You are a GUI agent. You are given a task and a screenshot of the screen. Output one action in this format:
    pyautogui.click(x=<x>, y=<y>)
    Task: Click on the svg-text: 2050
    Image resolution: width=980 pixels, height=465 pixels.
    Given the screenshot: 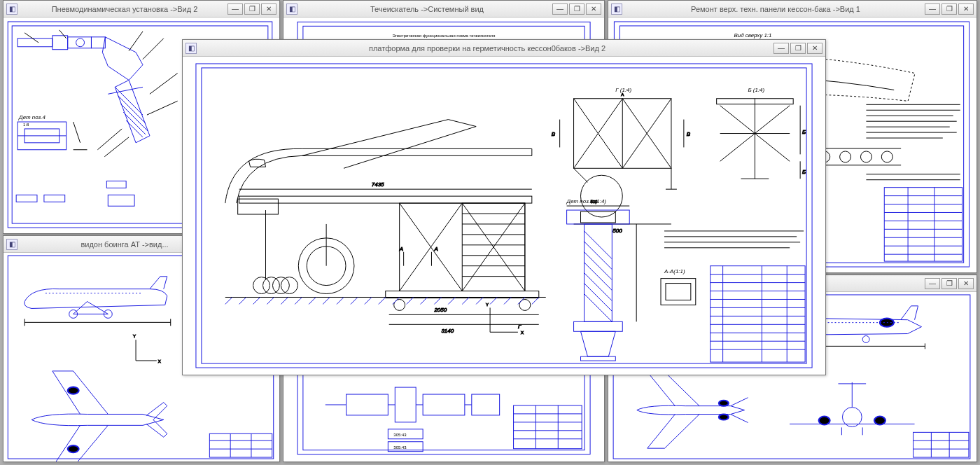 What is the action you would take?
    pyautogui.click(x=440, y=310)
    